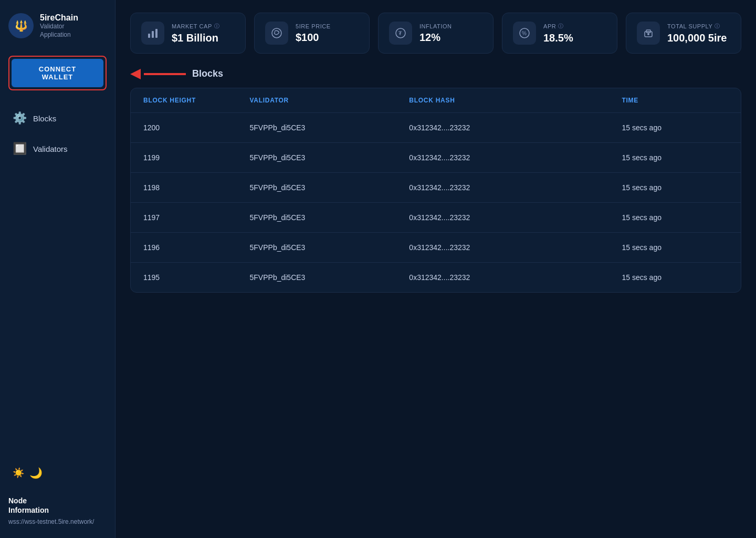  I want to click on sun-icon: ☀️, so click(18, 473).